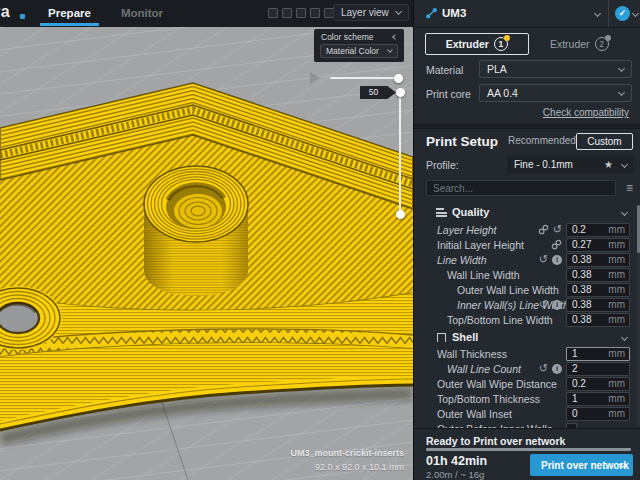 The width and height of the screenshot is (640, 480). I want to click on layer-slider-lower-handle, so click(400, 214).